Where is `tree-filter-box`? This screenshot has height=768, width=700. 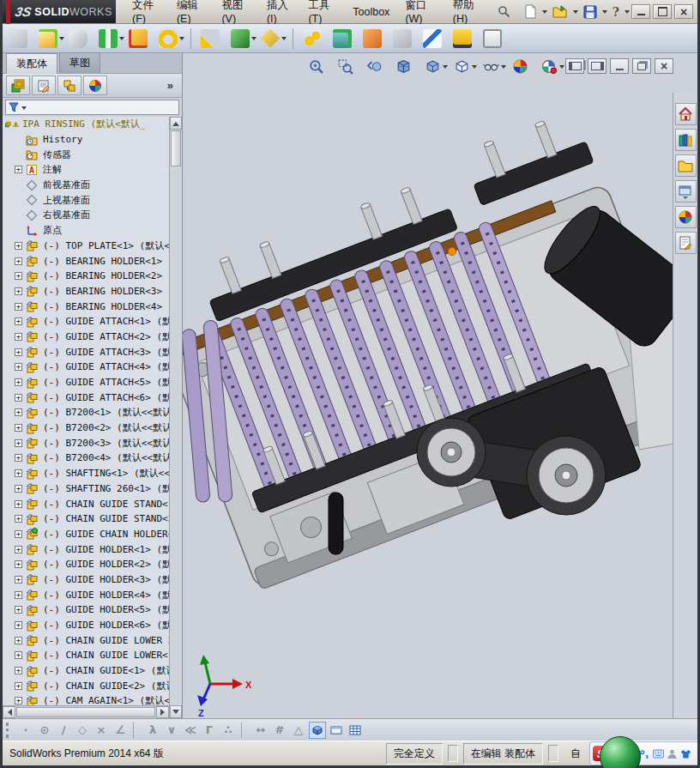
tree-filter-box is located at coordinates (93, 107).